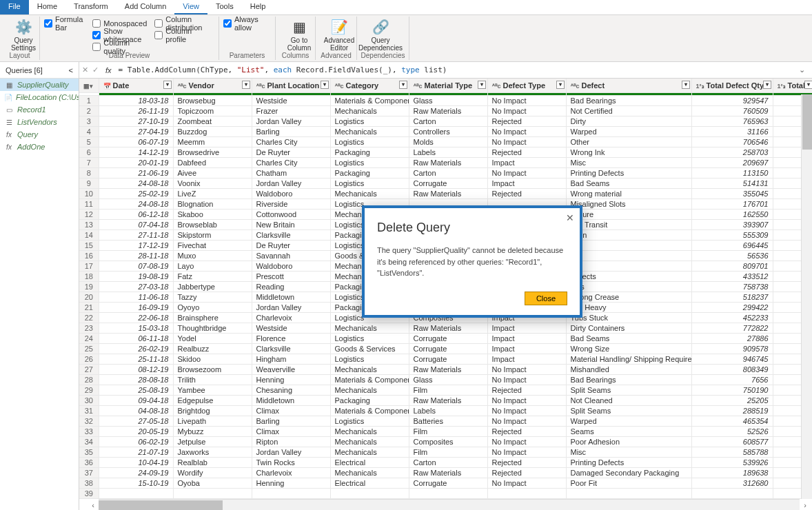 This screenshot has height=510, width=812. What do you see at coordinates (9, 110) in the screenshot?
I see `record-icon: ▭` at bounding box center [9, 110].